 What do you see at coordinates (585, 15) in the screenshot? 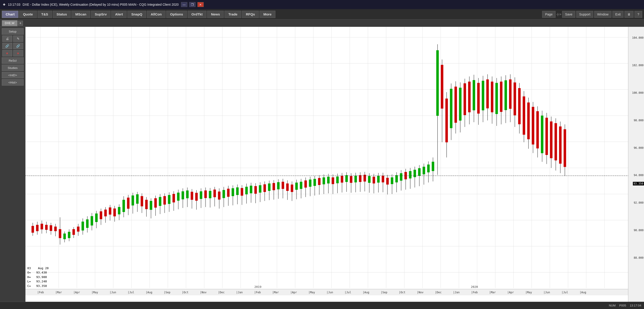
I see `support-button: Support` at bounding box center [585, 15].